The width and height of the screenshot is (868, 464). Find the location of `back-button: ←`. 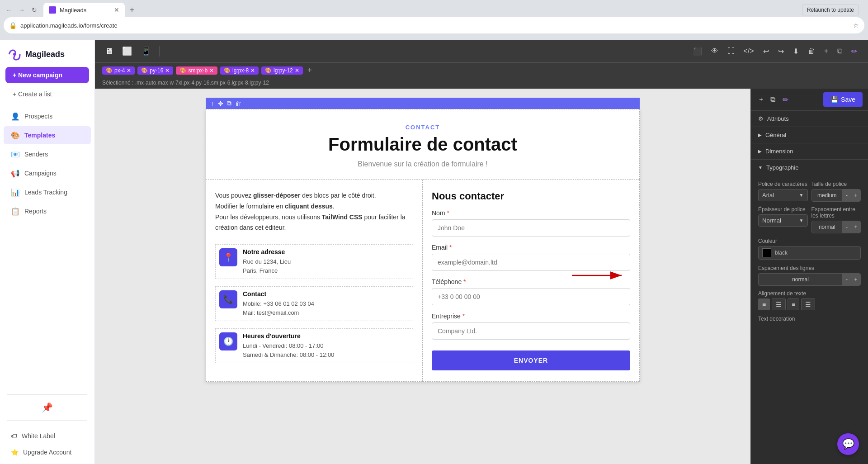

back-button: ← is located at coordinates (9, 10).